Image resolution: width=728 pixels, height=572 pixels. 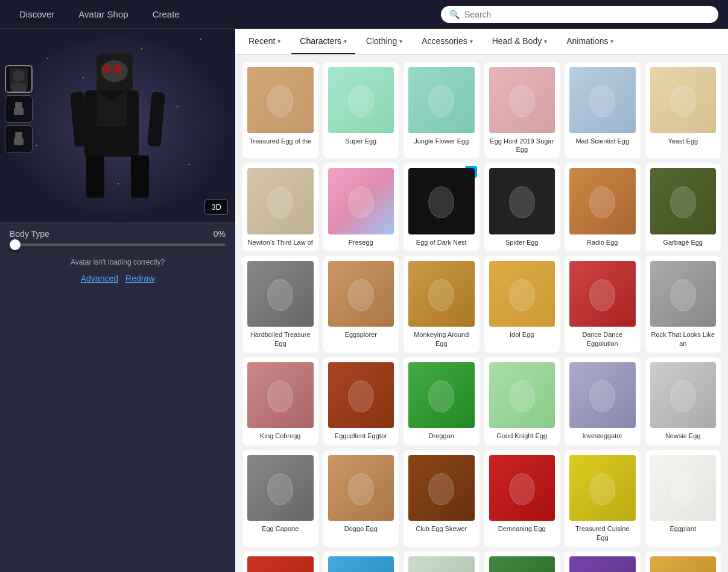 I want to click on cat-clothing: Clothing ▾, so click(x=384, y=42).